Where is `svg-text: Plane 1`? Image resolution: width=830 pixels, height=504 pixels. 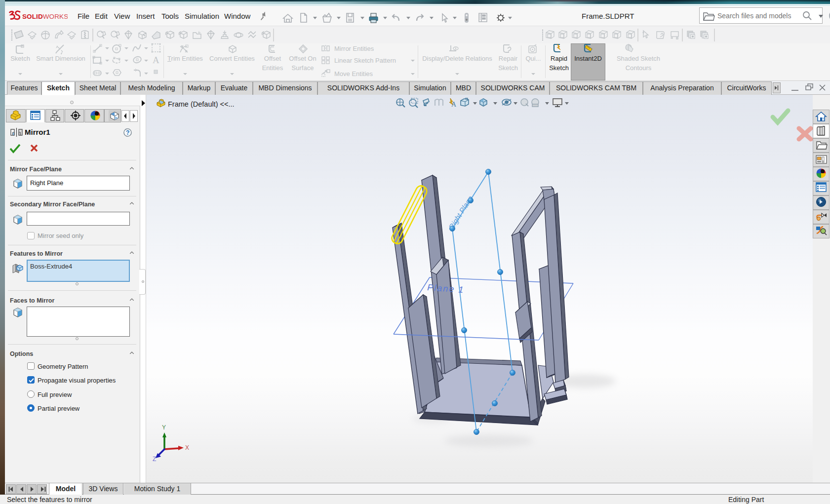 svg-text: Plane 1 is located at coordinates (446, 288).